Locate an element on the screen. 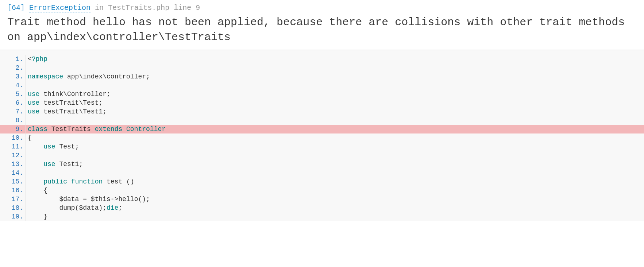 This screenshot has width=644, height=267. code-token: Controller is located at coordinates (144, 129).